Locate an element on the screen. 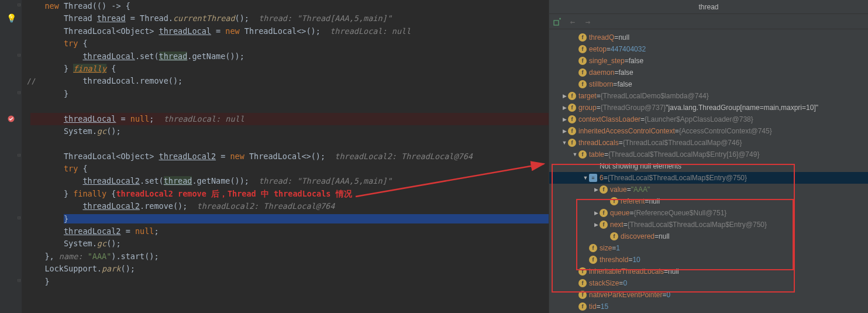  breakpoint-icon is located at coordinates (11, 119).